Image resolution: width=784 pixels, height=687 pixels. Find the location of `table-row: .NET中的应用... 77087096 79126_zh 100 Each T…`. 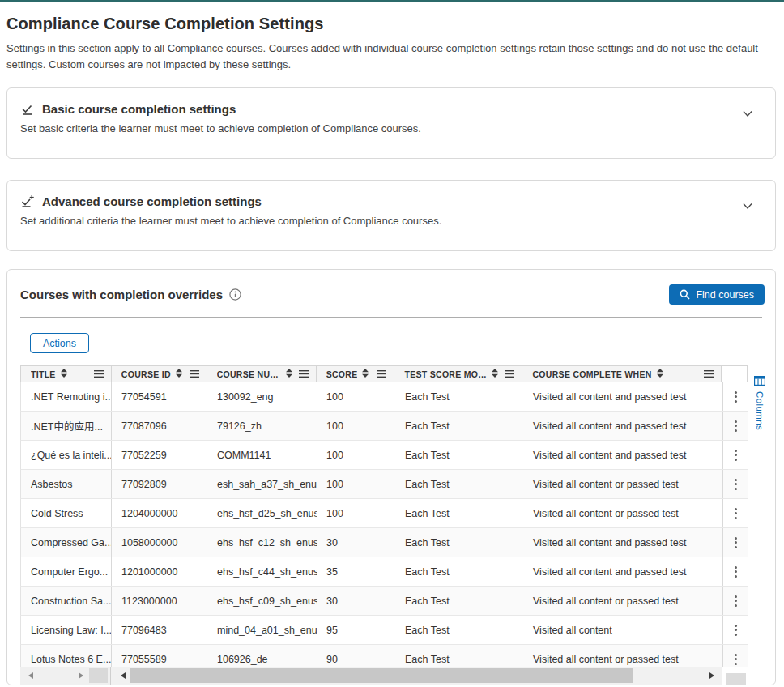

table-row: .NET中的应用... 77087096 79126_zh 100 Each T… is located at coordinates (384, 426).